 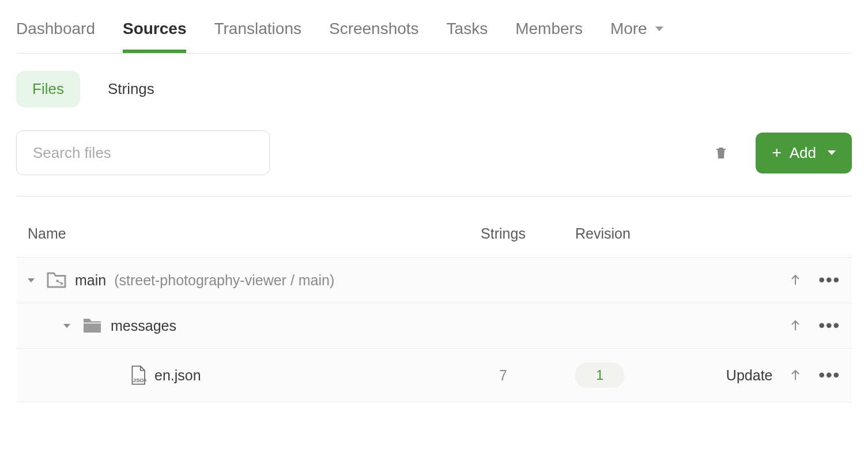 What do you see at coordinates (178, 376) in the screenshot?
I see `row-label: en.json` at bounding box center [178, 376].